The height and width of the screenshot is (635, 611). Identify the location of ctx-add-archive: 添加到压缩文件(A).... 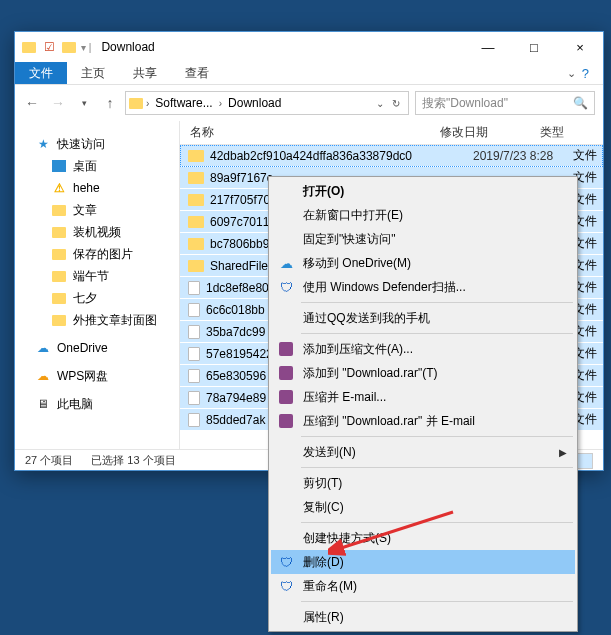
(423, 349).